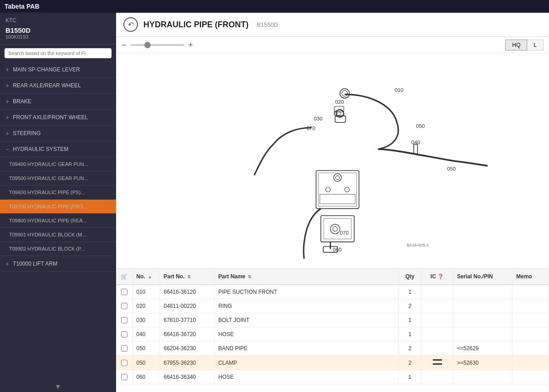 The height and width of the screenshot is (392, 549). What do you see at coordinates (535, 45) in the screenshot?
I see `lq-button: L` at bounding box center [535, 45].